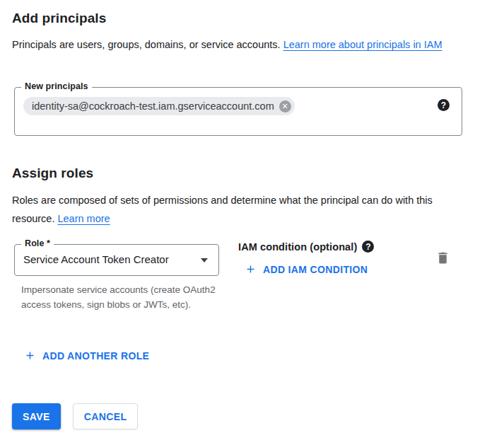  Describe the element at coordinates (286, 106) in the screenshot. I see `chip-remove-icon: ✕` at that location.